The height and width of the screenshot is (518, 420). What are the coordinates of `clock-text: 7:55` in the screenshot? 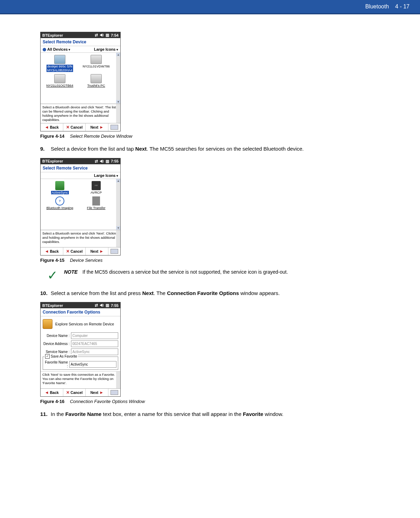 It's located at (115, 161).